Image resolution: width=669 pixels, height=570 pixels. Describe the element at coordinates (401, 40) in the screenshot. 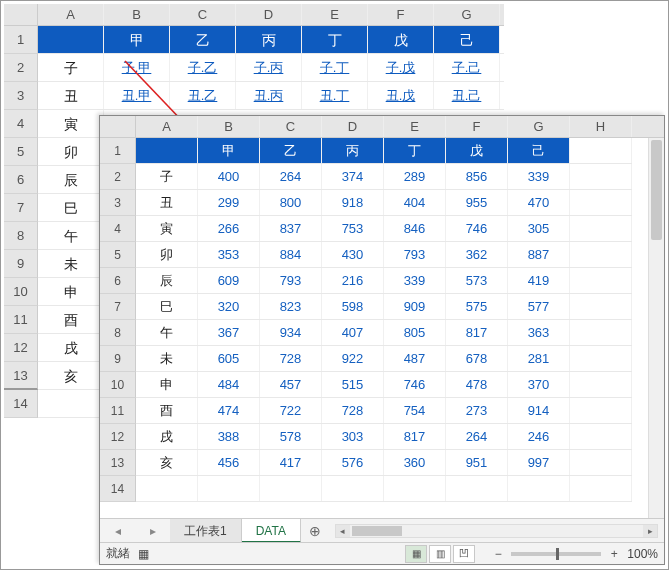

I see `header-cell: 戊` at that location.